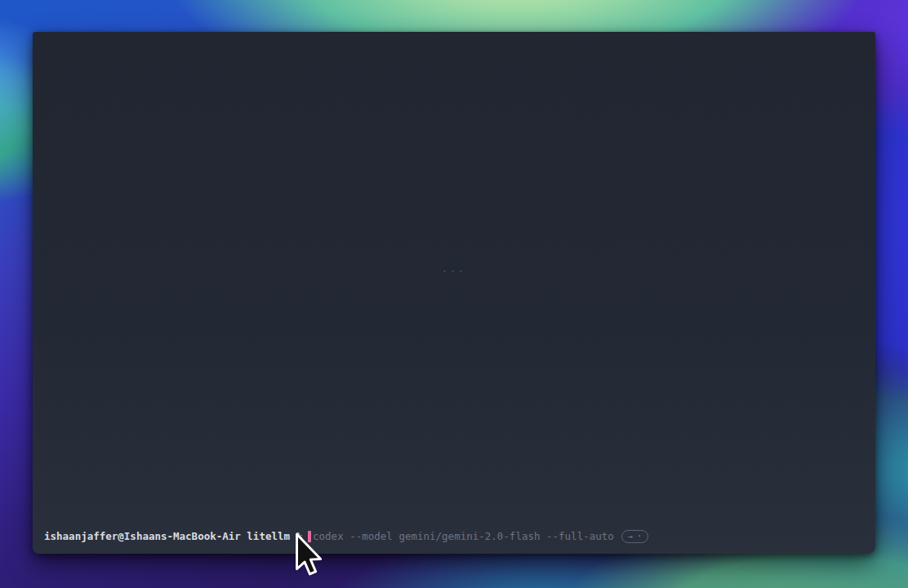 Image resolution: width=908 pixels, height=588 pixels. I want to click on autosuggestion-text: codex --model gemini/gemini-2.0-flash --…, so click(464, 536).